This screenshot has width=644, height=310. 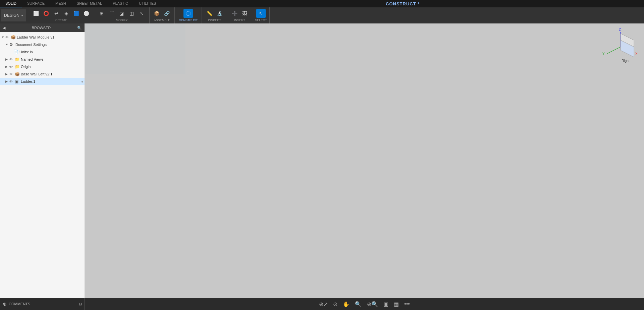 What do you see at coordinates (80, 304) in the screenshot?
I see `comments-expand-icon: ⊡` at bounding box center [80, 304].